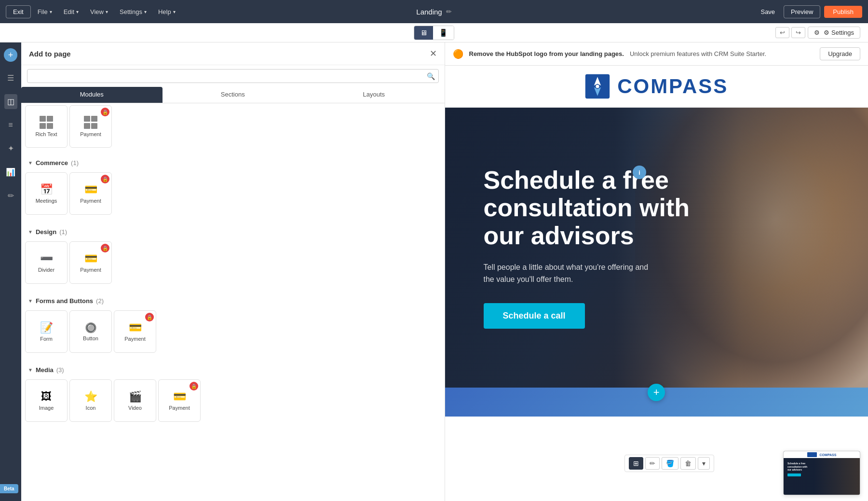 The width and height of the screenshot is (868, 501). I want to click on module-icon: ⭐ Icon, so click(91, 401).